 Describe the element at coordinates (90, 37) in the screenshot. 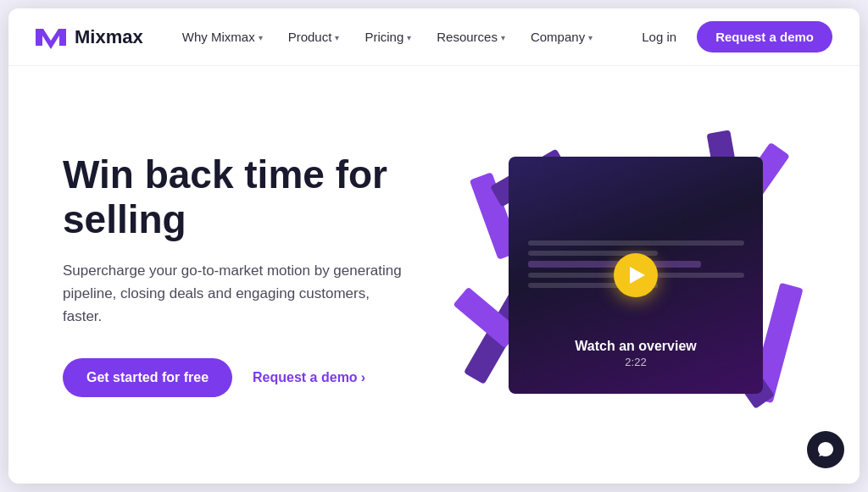

I see `logo-area: Mixmax` at that location.